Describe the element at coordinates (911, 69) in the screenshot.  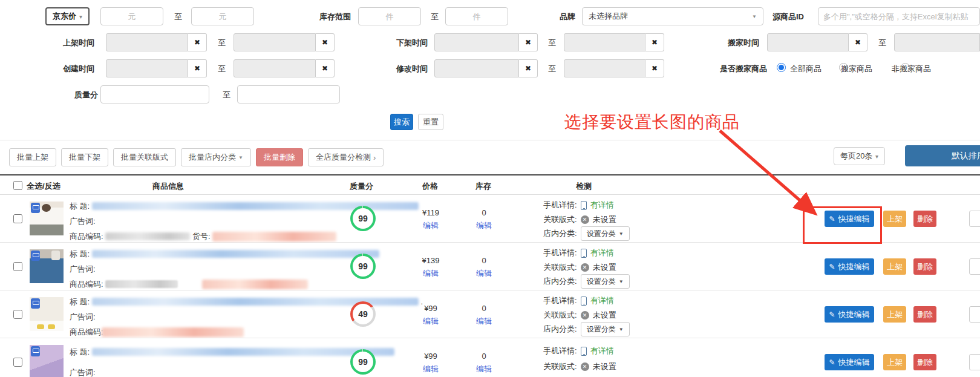
I see `radio-not-moved-products-label: 非搬家商品` at that location.